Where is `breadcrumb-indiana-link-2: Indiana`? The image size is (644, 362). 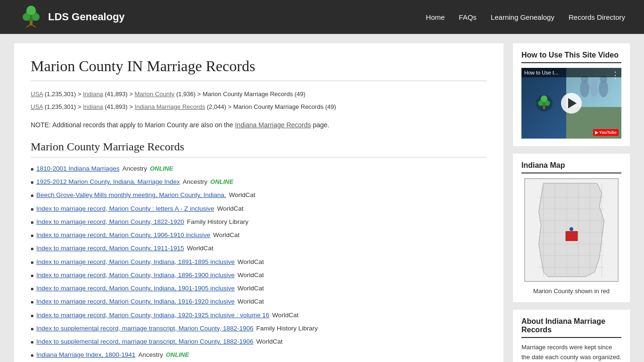
breadcrumb-indiana-link-2: Indiana is located at coordinates (93, 107).